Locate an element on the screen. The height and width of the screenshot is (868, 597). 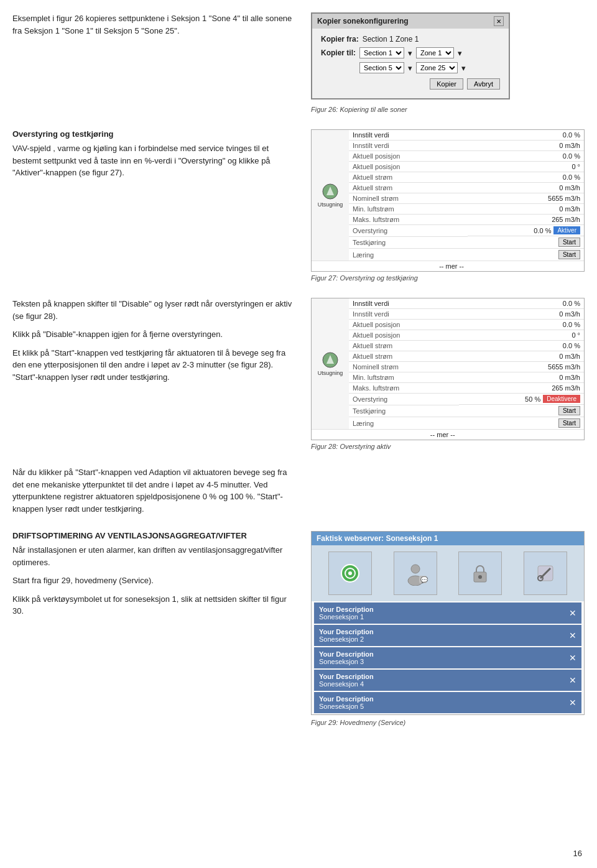
row-value: 50 % Deaktivere is located at coordinates (521, 399).